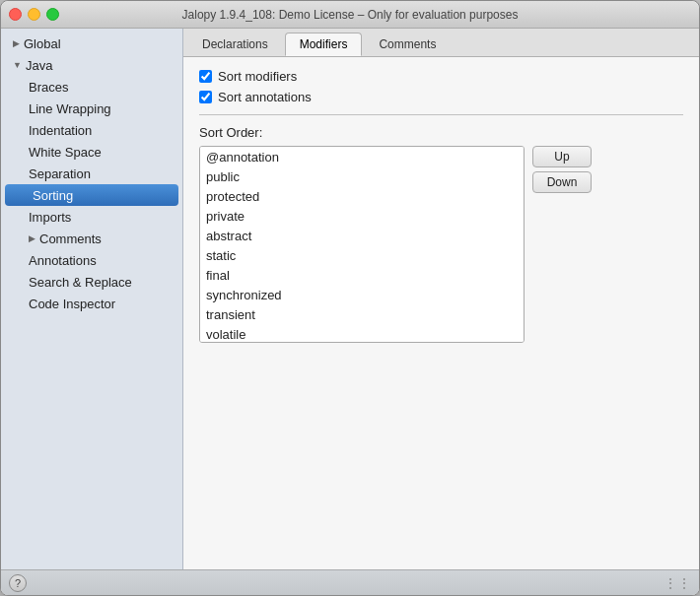  What do you see at coordinates (442, 132) in the screenshot?
I see `sort-order-label: Sort Order:` at bounding box center [442, 132].